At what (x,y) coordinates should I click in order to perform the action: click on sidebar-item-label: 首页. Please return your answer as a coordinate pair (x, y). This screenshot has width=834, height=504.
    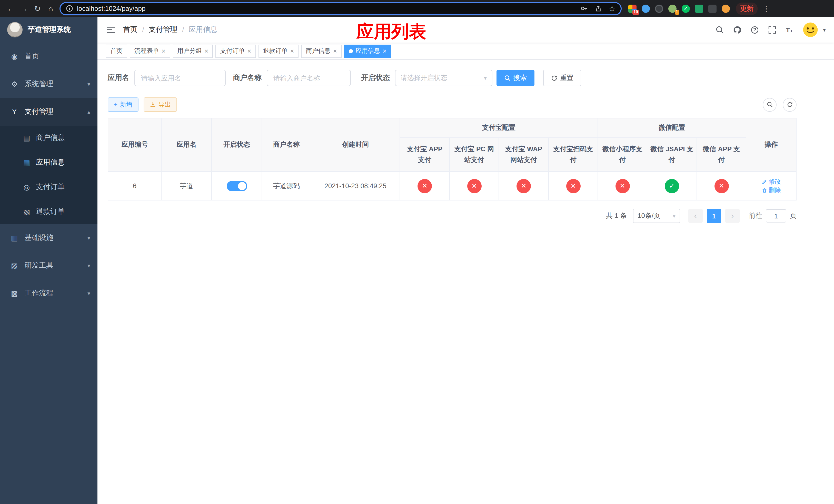
    Looking at the image, I should click on (32, 56).